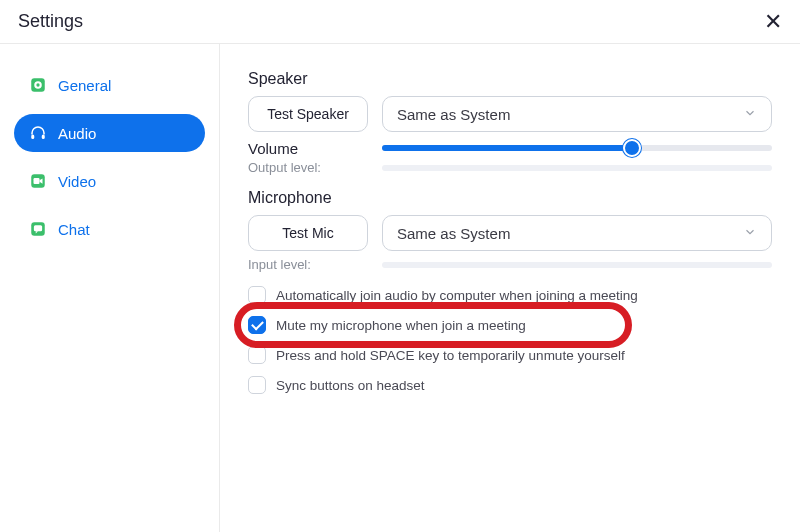  I want to click on mic-device-select: Same as System, so click(577, 233).